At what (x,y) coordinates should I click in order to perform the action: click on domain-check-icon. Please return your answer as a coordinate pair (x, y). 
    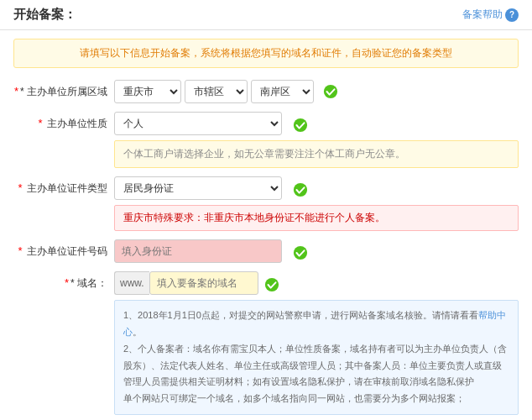
    Looking at the image, I should click on (272, 285).